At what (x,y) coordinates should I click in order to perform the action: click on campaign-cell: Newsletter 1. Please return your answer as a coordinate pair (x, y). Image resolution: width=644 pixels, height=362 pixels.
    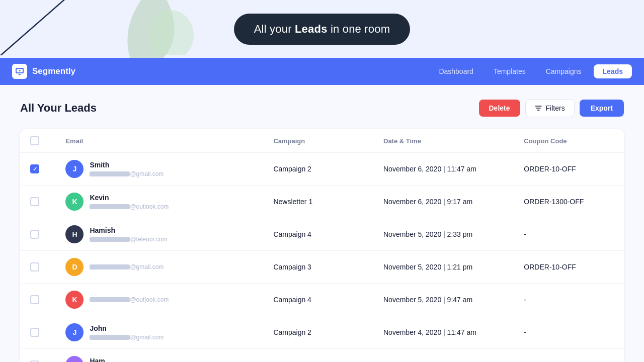
    Looking at the image, I should click on (318, 202).